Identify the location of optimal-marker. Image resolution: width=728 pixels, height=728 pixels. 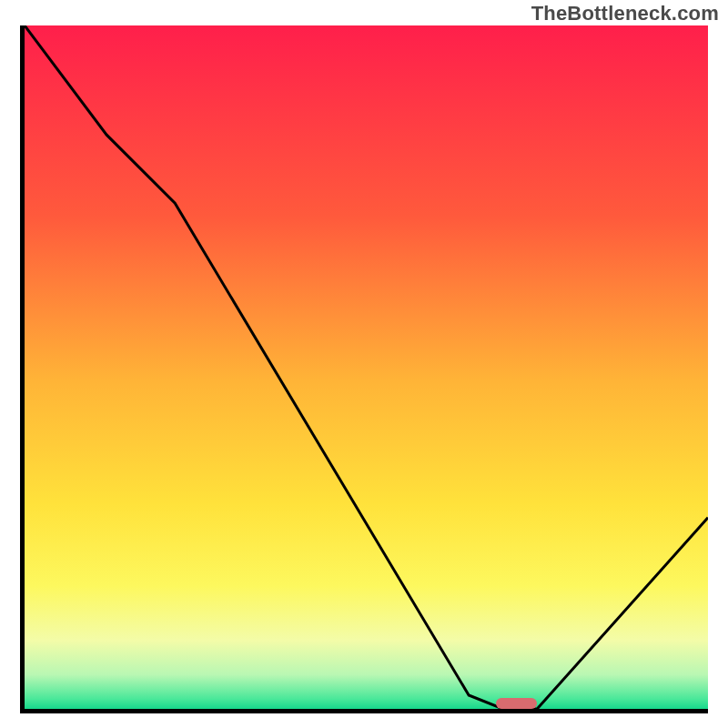
(517, 703).